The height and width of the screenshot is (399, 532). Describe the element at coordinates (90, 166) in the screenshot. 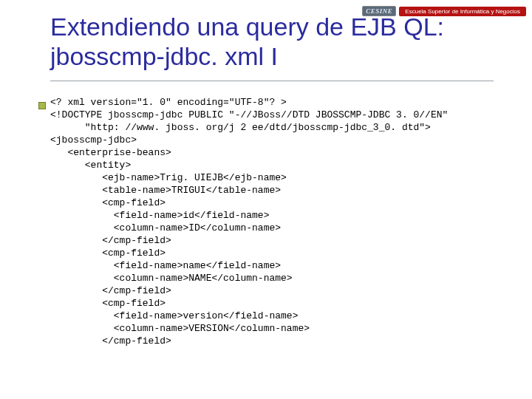

I see `code-line: <entity>` at that location.